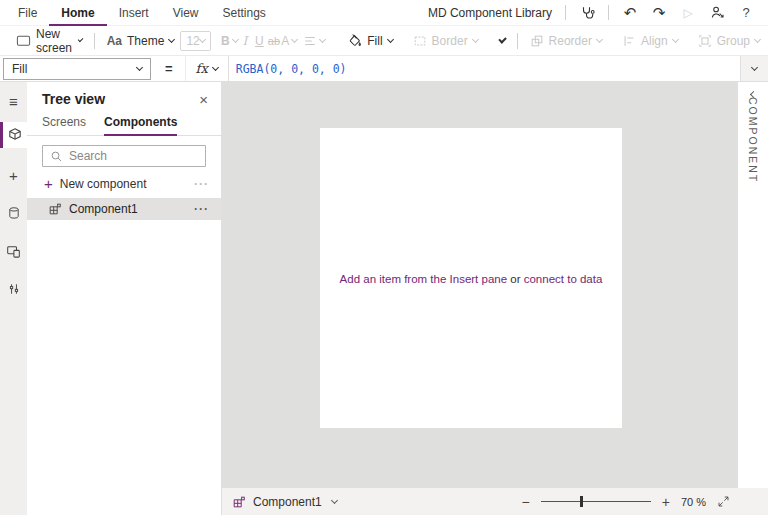 The width and height of the screenshot is (768, 515). I want to click on new-screen-button: New screen, so click(49, 41).